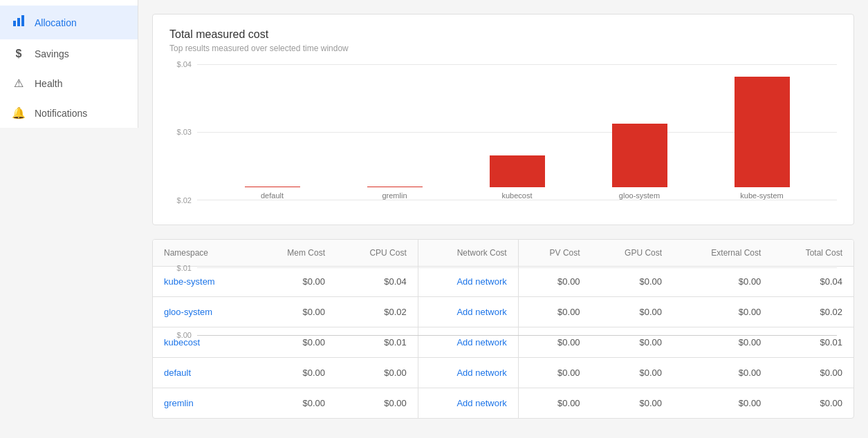 The width and height of the screenshot is (868, 438). What do you see at coordinates (48, 84) in the screenshot?
I see `sidebar-item-label: Health` at bounding box center [48, 84].